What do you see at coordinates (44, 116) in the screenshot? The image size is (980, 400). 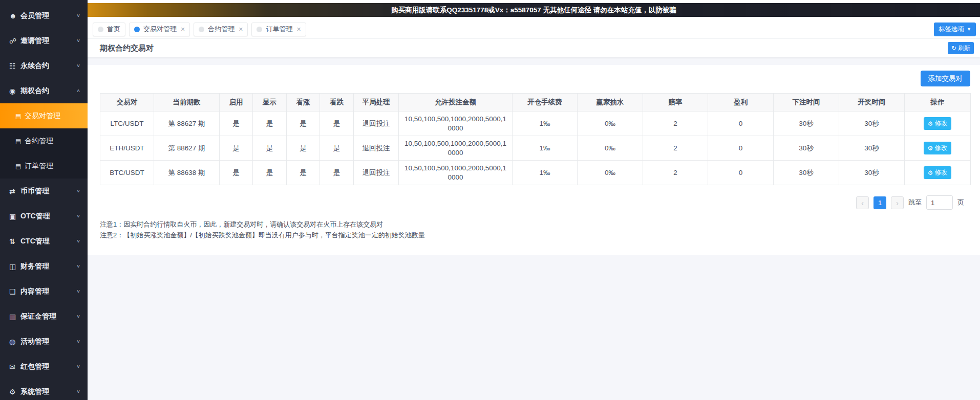 I see `sidebar-item-trading-pairs: ▤ 交易对管理` at bounding box center [44, 116].